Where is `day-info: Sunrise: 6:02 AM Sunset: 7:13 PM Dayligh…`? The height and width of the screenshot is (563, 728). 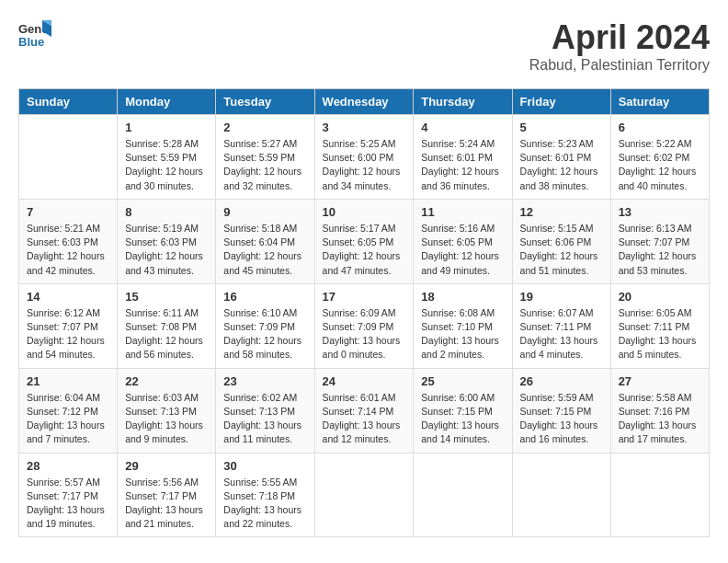 day-info: Sunrise: 6:02 AM Sunset: 7:13 PM Dayligh… is located at coordinates (265, 419).